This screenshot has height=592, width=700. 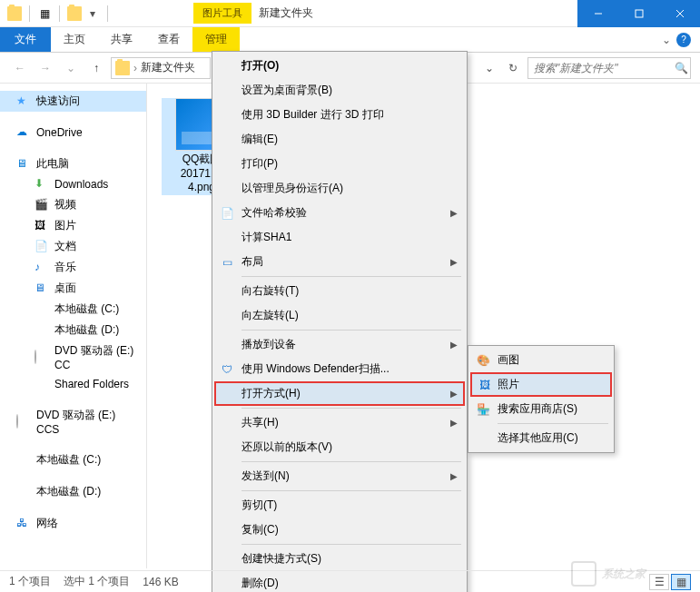 I want to click on submenu-choose-other: 选择其他应用(C), so click(x=541, y=438).